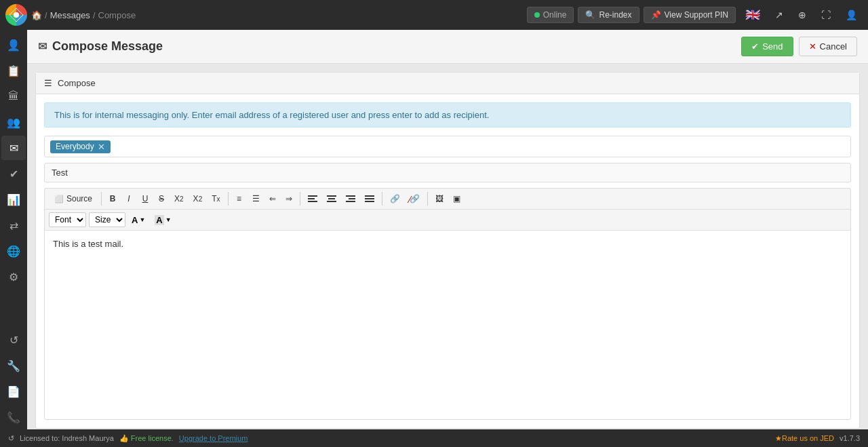  What do you see at coordinates (145, 199) in the screenshot?
I see `underline-button: U` at bounding box center [145, 199].